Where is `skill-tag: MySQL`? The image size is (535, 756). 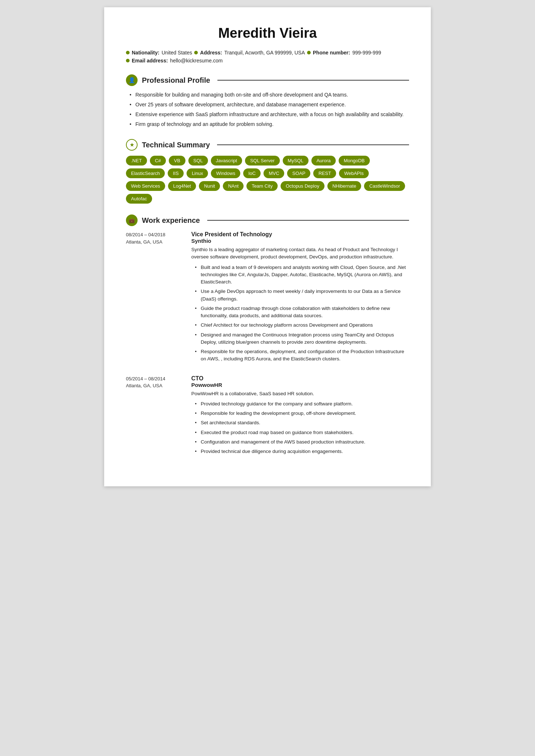 skill-tag: MySQL is located at coordinates (295, 160).